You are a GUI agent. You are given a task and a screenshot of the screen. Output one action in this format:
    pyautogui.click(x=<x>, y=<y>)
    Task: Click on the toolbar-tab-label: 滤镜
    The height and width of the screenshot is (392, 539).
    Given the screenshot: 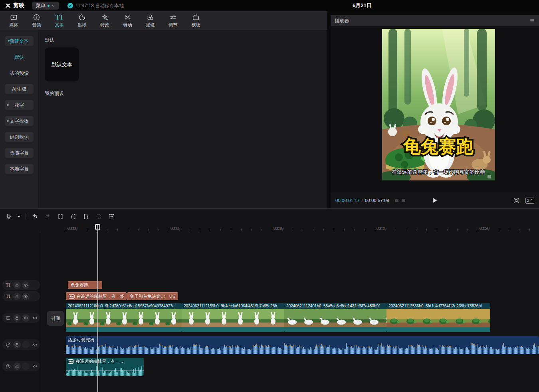 What is the action you would take?
    pyautogui.click(x=151, y=25)
    